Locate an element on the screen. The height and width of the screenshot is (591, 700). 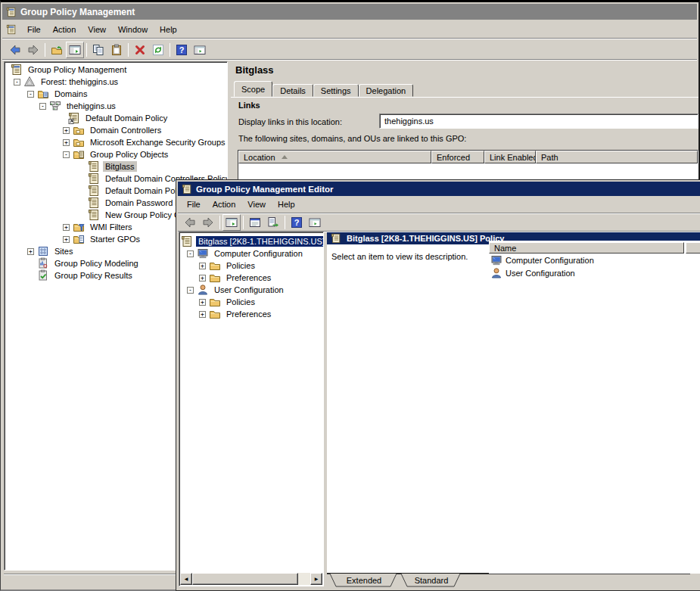
tree-item-label: Domains is located at coordinates (71, 94).